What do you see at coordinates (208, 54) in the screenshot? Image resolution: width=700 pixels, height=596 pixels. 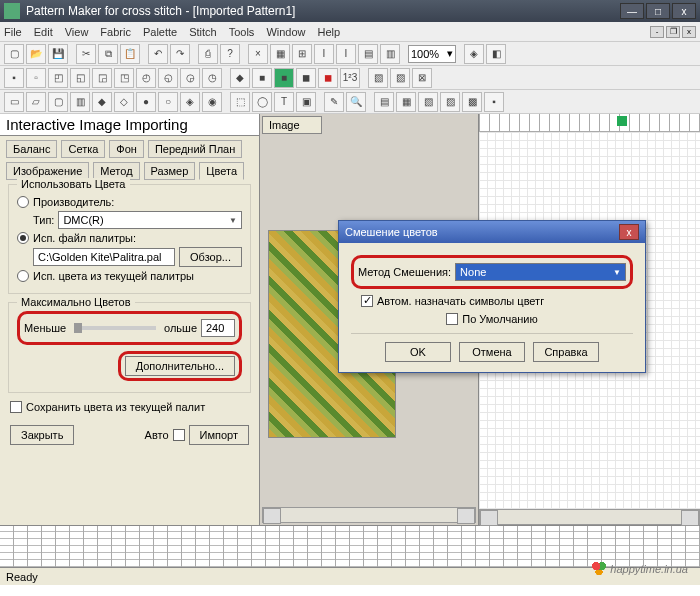 I see `print-icon: ⎙` at bounding box center [208, 54].